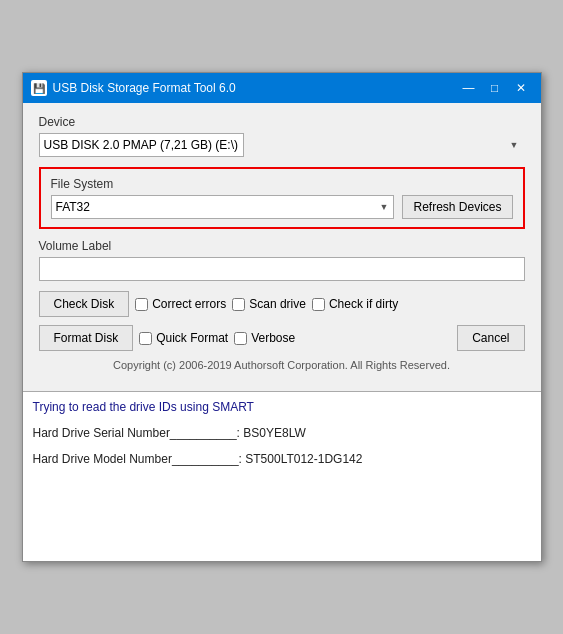 Image resolution: width=563 pixels, height=634 pixels. I want to click on filesystem-box: File System FAT32 Refresh Devices, so click(282, 198).